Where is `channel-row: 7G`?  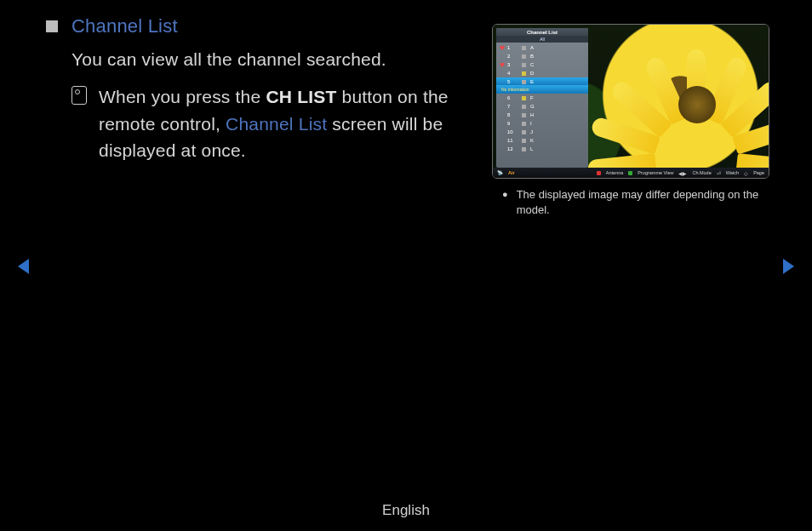 channel-row: 7G is located at coordinates (542, 106).